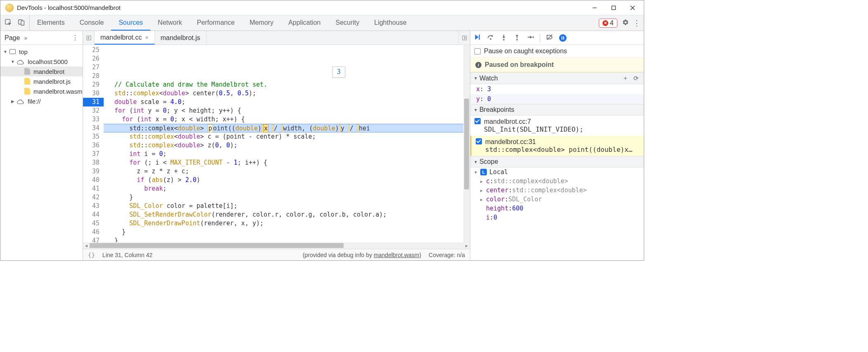 This screenshot has height=352, width=868. What do you see at coordinates (525, 51) in the screenshot?
I see `pause-on-caught-label: Pause on caught exceptions` at bounding box center [525, 51].